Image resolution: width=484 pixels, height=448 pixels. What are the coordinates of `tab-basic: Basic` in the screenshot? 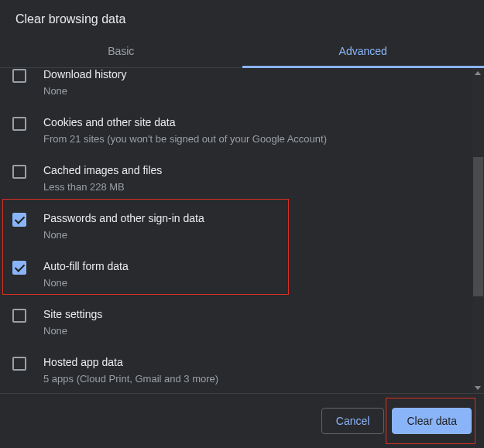 It's located at (121, 51).